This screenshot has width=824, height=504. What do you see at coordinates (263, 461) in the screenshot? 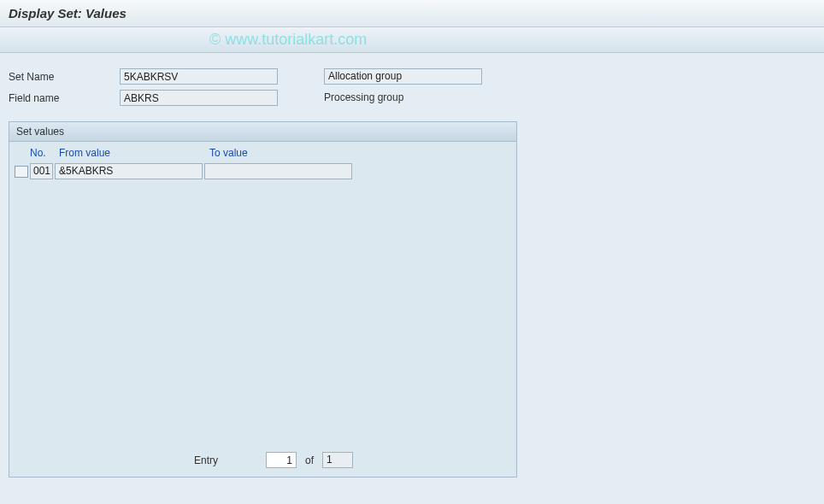
I see `panel-footer: Entry of 1` at bounding box center [263, 461].